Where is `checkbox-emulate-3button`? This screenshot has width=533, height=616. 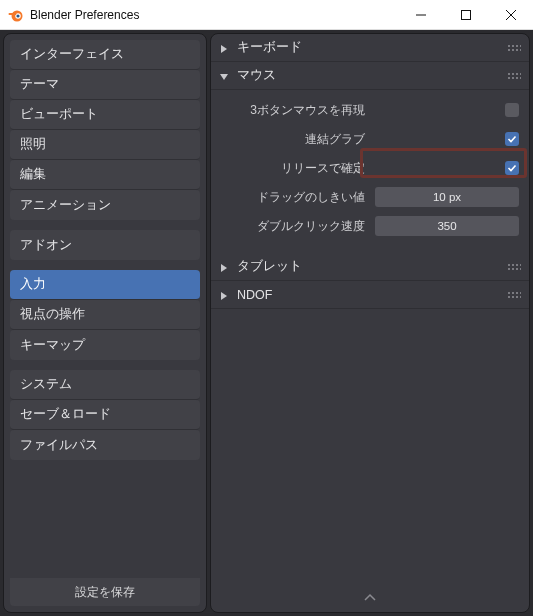
checkbox-emulate-3button is located at coordinates (512, 110).